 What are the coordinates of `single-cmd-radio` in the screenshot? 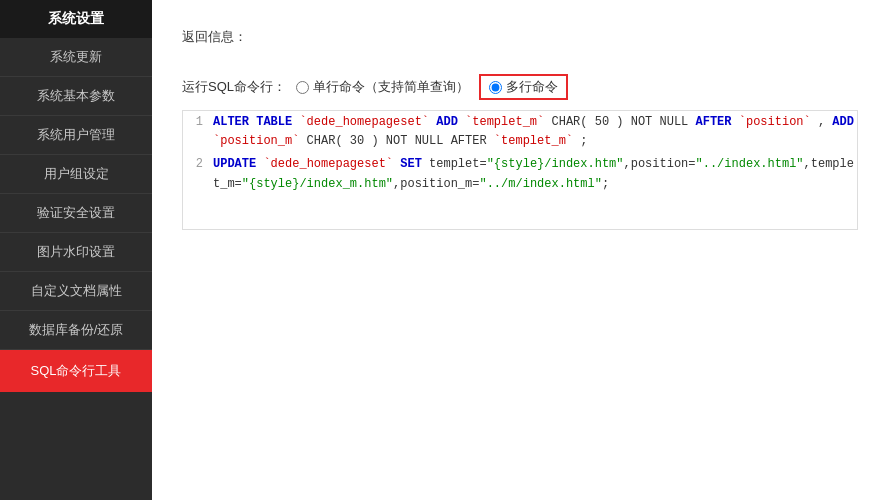 It's located at (302, 88).